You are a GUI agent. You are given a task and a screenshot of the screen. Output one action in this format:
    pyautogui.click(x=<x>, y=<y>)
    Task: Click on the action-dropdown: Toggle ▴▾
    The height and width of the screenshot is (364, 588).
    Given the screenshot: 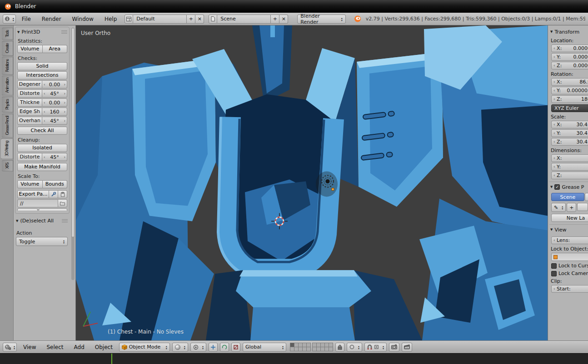 What is the action you would take?
    pyautogui.click(x=42, y=241)
    